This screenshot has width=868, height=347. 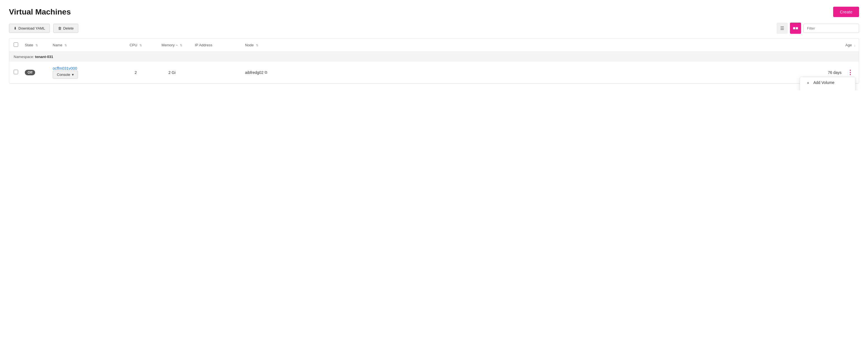 What do you see at coordinates (578, 73) in the screenshot?
I see `row-age-cell: 76 days ⋮ + Add Volume › View Log` at bounding box center [578, 73].